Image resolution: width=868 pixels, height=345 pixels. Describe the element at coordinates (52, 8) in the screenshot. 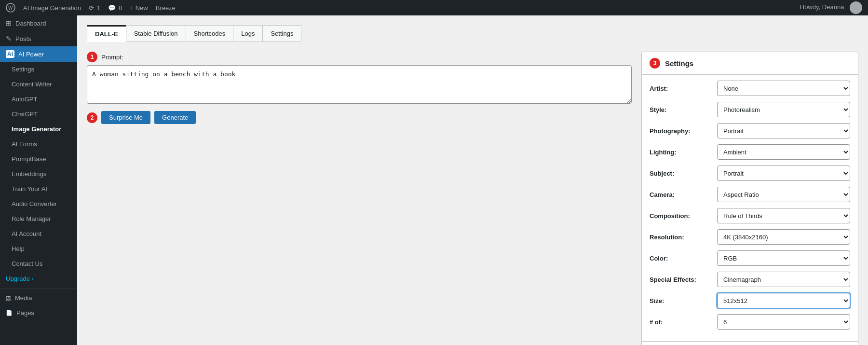

I see `site-name: AI Image Generation` at that location.